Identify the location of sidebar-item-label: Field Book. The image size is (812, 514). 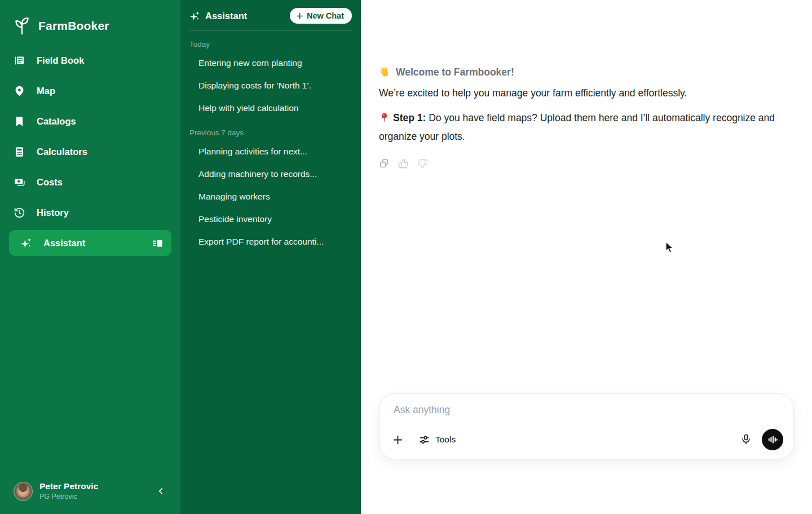
(60, 61).